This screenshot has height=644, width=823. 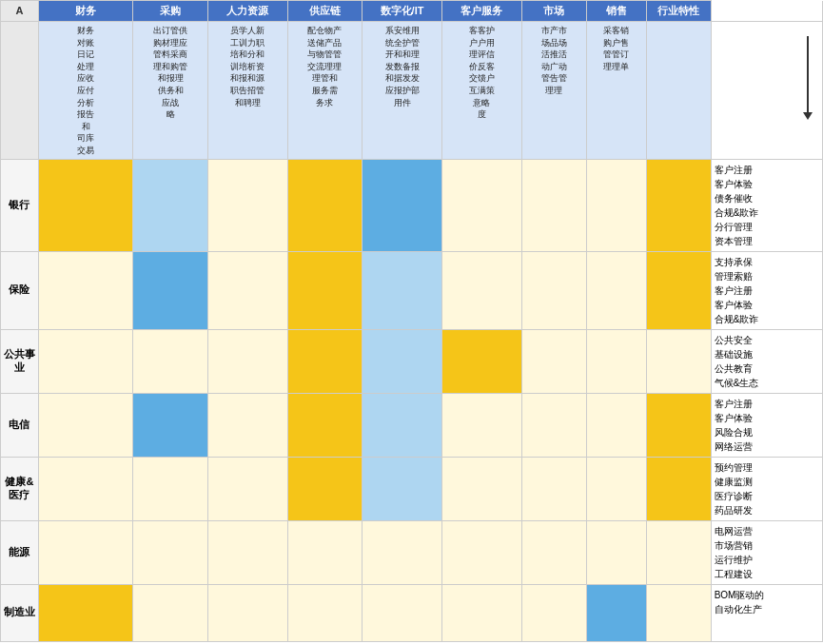 What do you see at coordinates (617, 489) in the screenshot?
I see `health-col-i` at bounding box center [617, 489].